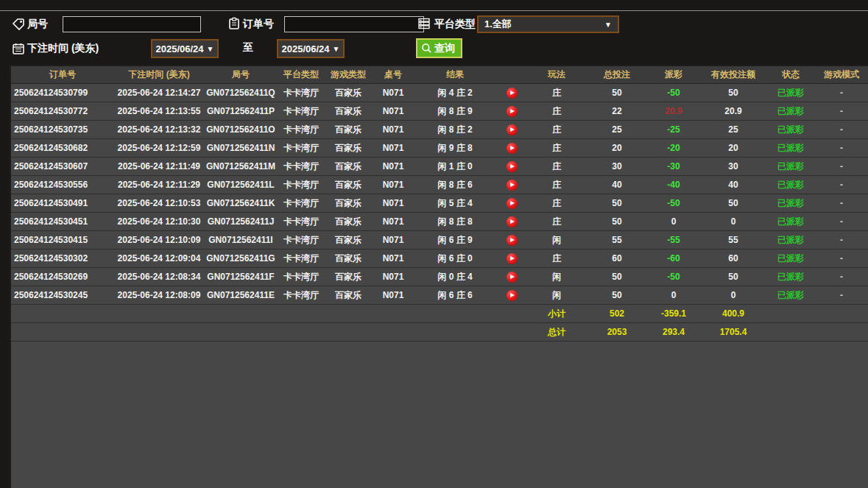 Image resolution: width=868 pixels, height=488 pixels. What do you see at coordinates (258, 24) in the screenshot?
I see `order-no-label: 订单号` at bounding box center [258, 24].